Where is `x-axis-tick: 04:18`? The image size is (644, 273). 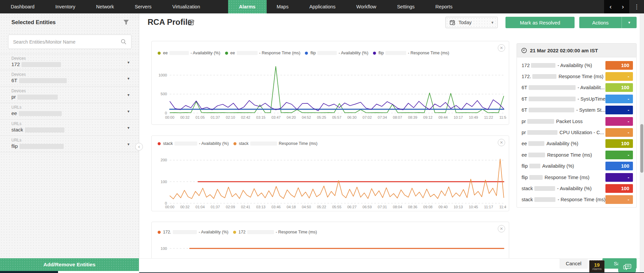
x-axis-tick: 04:18 is located at coordinates (291, 207).